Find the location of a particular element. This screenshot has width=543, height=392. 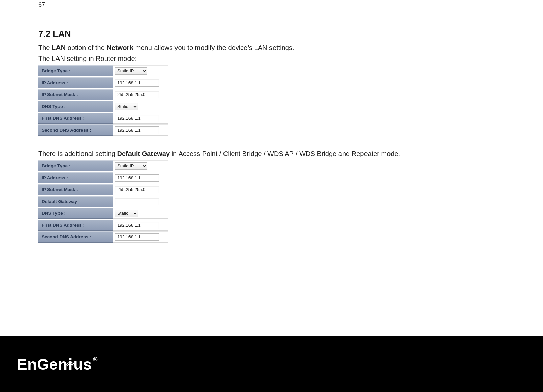

logo-post: us is located at coordinates (82, 364).